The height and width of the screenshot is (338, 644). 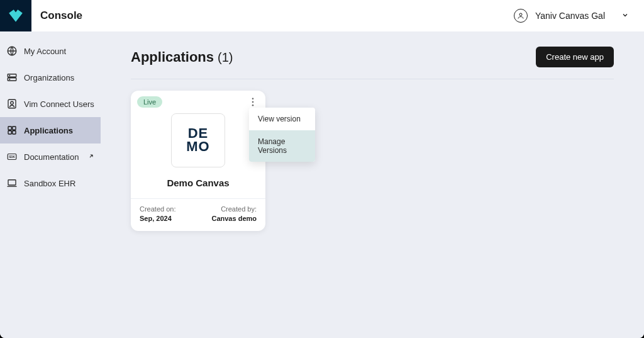 I want to click on card-dropdown-menu: View version Manage Versions, so click(x=282, y=135).